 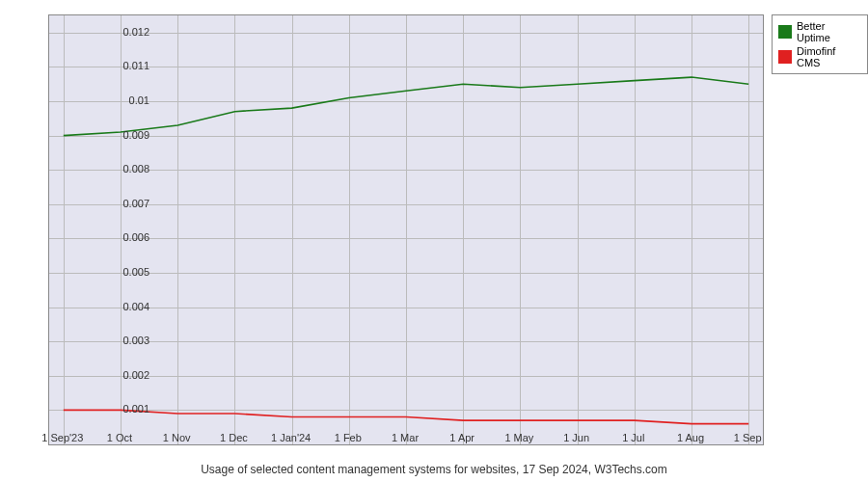 I want to click on y-tick-label: 0.007, so click(x=130, y=203).